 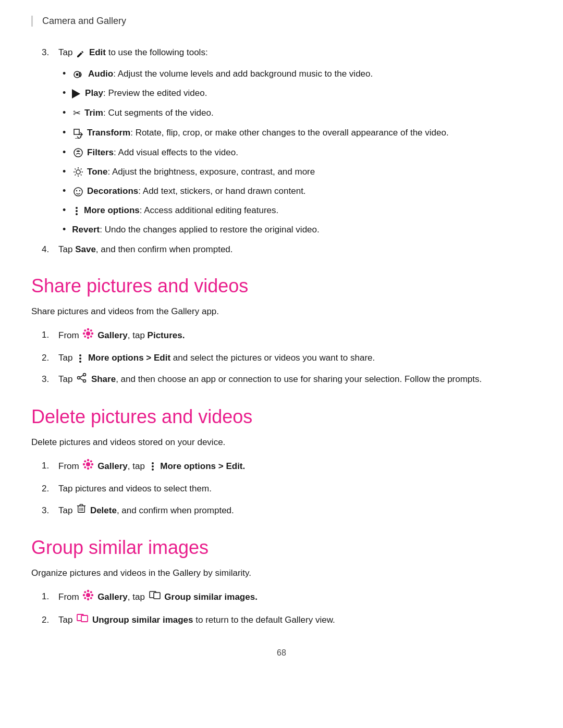 I want to click on step-4-text: Tap Save, and then confirm when prompted…, so click(x=295, y=249).